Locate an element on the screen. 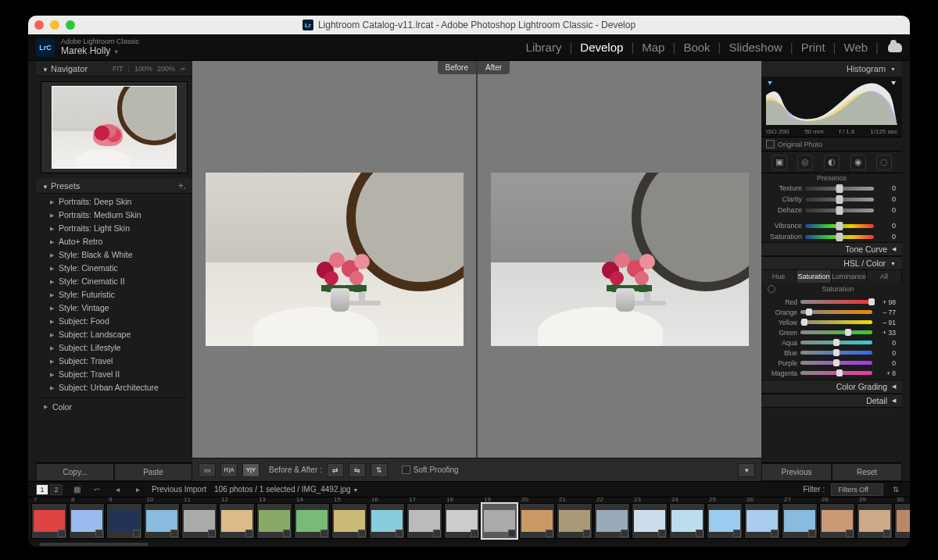  preset-item: ▶Subject: Travel II is located at coordinates (114, 375).